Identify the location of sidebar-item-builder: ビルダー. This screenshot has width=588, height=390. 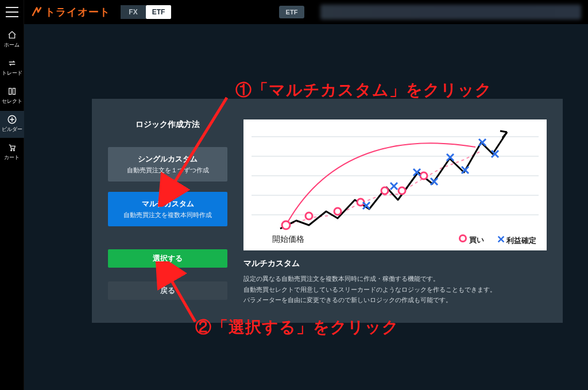
(12, 124).